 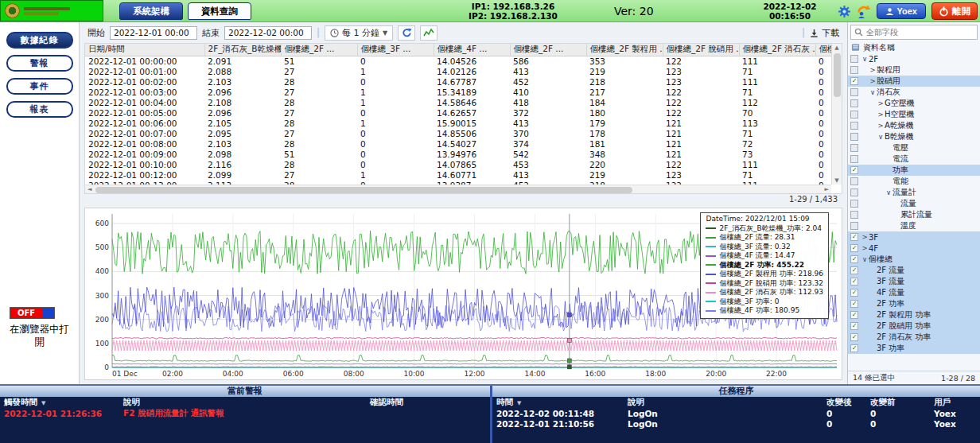 I want to click on browser-open-toggle: OFF, so click(x=32, y=313).